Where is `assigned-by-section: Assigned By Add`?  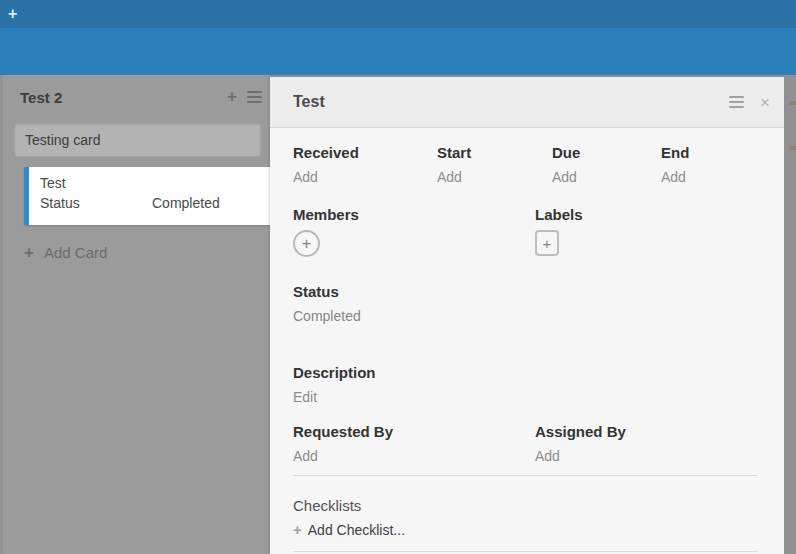 assigned-by-section: Assigned By Add is located at coordinates (652, 444).